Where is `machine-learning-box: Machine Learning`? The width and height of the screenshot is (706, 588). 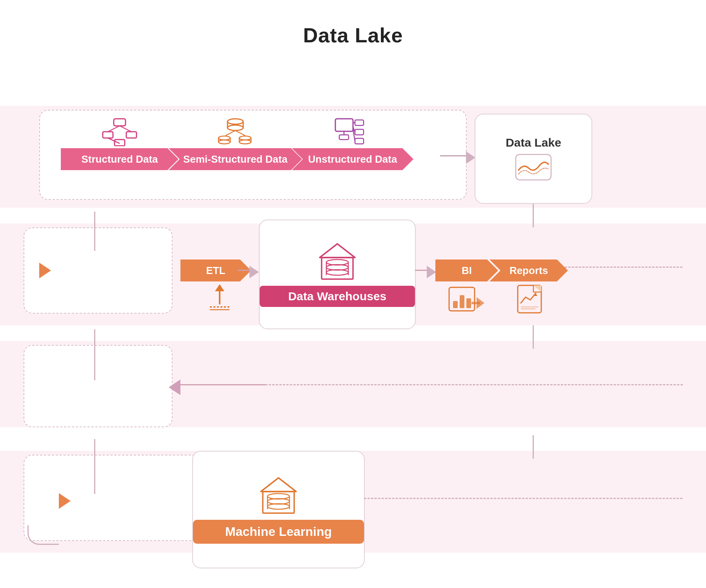 machine-learning-box: Machine Learning is located at coordinates (278, 510).